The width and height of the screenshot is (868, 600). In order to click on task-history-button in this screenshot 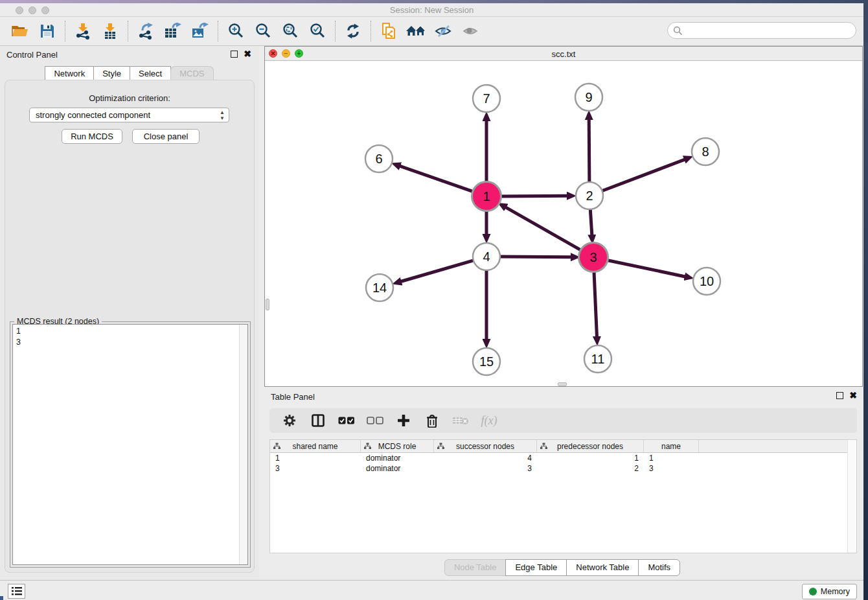, I will do `click(17, 591)`.